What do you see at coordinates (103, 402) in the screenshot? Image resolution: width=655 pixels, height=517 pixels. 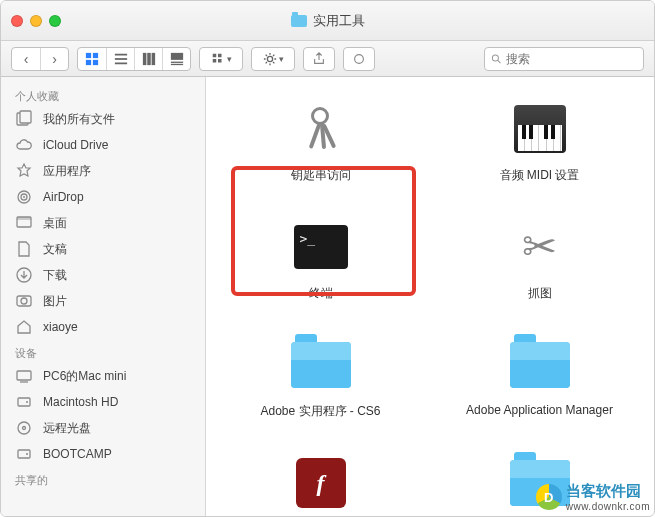 I see `sidebar-item: Macintosh HD` at bounding box center [103, 402].